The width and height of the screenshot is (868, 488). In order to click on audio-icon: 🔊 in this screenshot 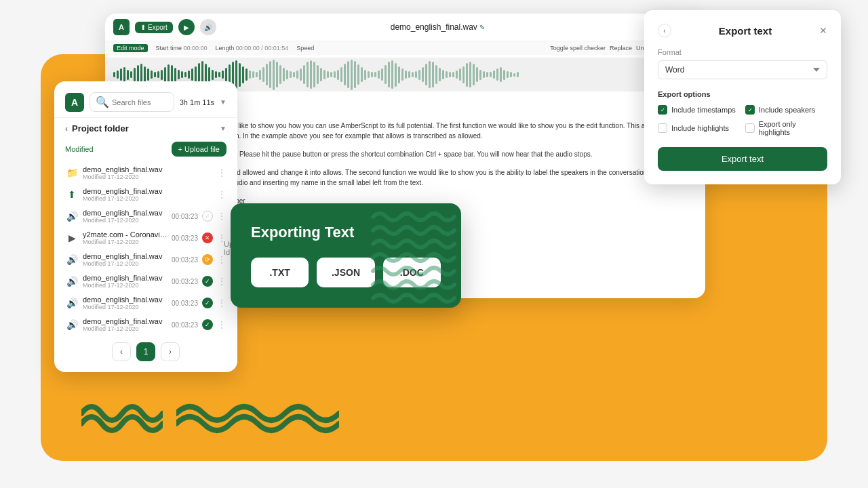, I will do `click(72, 325)`.